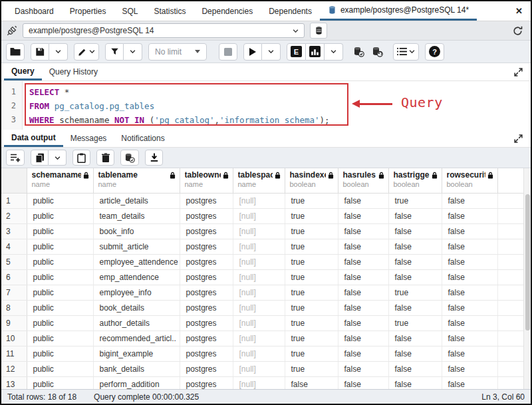 The image size is (532, 405). Describe the element at coordinates (14, 383) in the screenshot. I see `row-number: 13` at that location.